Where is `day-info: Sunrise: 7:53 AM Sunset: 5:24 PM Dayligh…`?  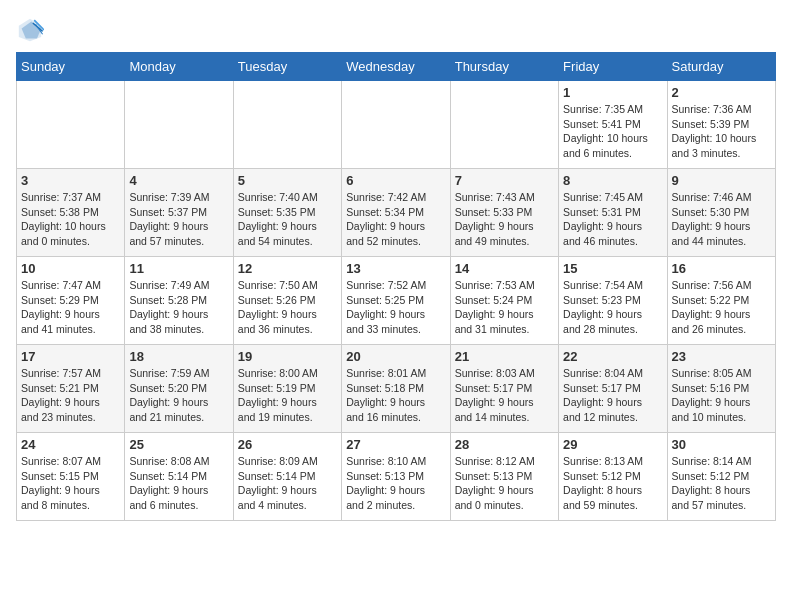
day-info: Sunrise: 7:53 AM Sunset: 5:24 PM Dayligh… is located at coordinates (504, 308).